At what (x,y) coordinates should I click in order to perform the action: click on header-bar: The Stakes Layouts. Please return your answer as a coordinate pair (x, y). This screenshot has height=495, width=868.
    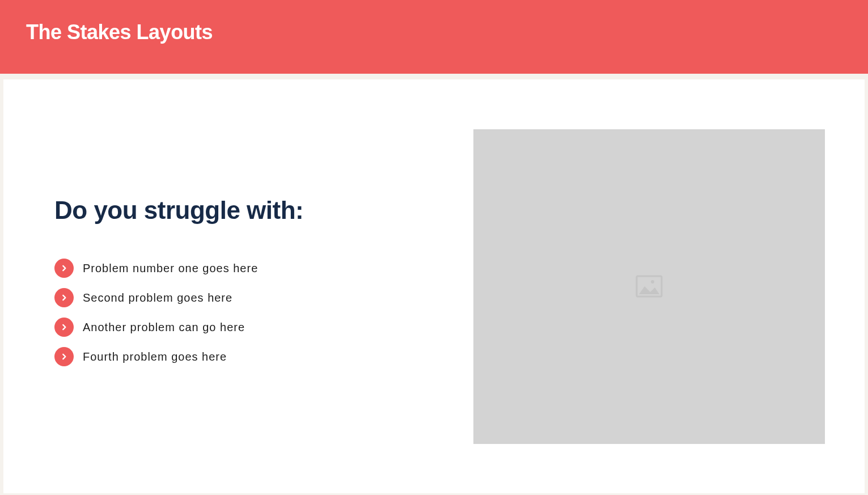
    Looking at the image, I should click on (434, 37).